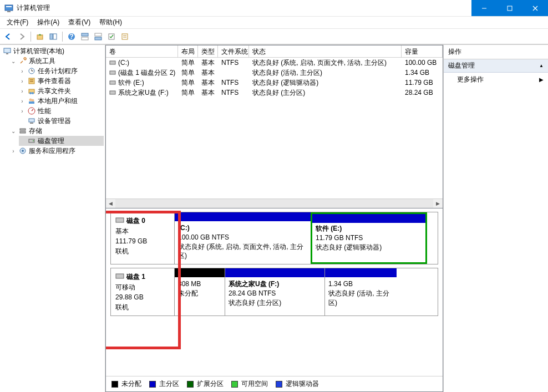 This screenshot has height=392, width=548. Describe the element at coordinates (52, 51) in the screenshot. I see `tree-root: 计算机管理(本地)` at that location.